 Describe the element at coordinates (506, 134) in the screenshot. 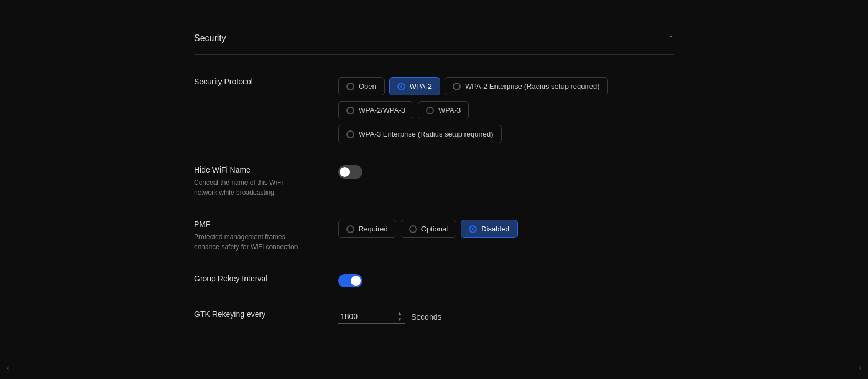

I see `protocol-row-3: WPA-3 Enterprise (Radius setup required)` at that location.